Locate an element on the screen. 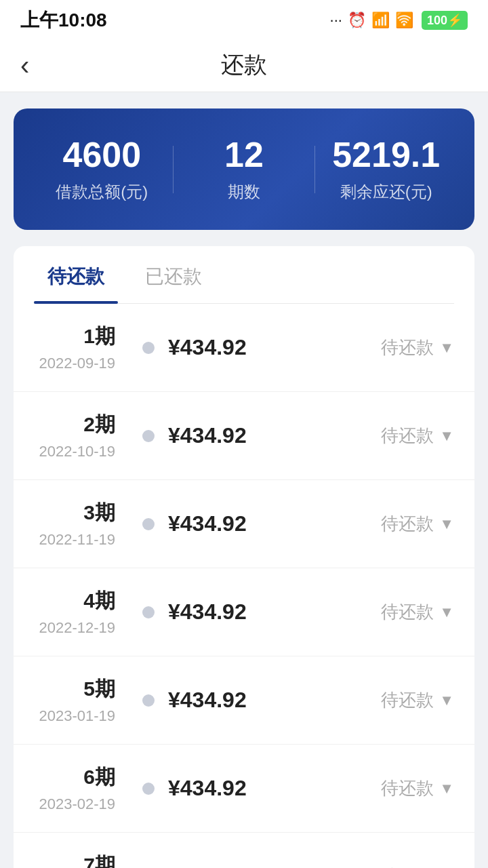 This screenshot has height=868, width=488. period-date: 2023-01-19 is located at coordinates (75, 716).